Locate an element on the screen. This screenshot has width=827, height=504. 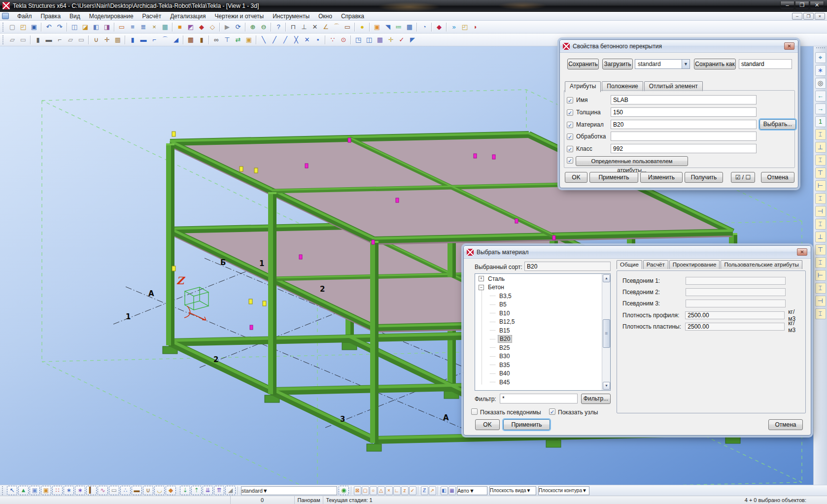
snap-perpendicular-switch: ∟ is located at coordinates (397, 491).